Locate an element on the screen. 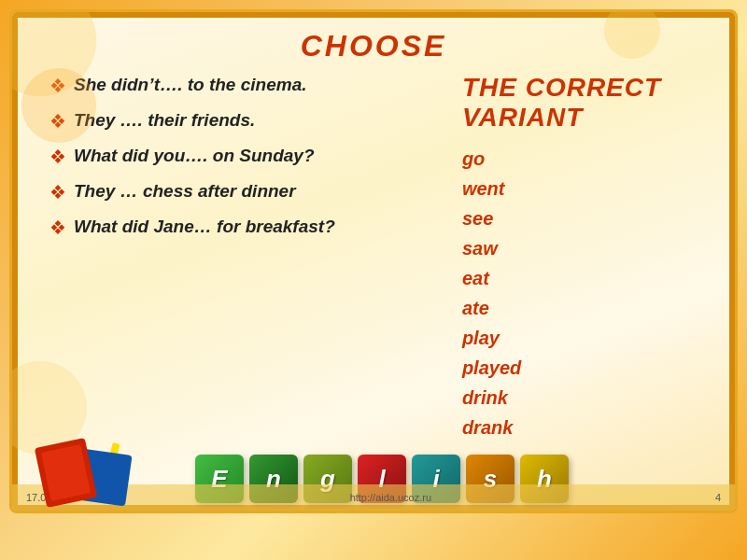  word-go: go is located at coordinates (585, 159).